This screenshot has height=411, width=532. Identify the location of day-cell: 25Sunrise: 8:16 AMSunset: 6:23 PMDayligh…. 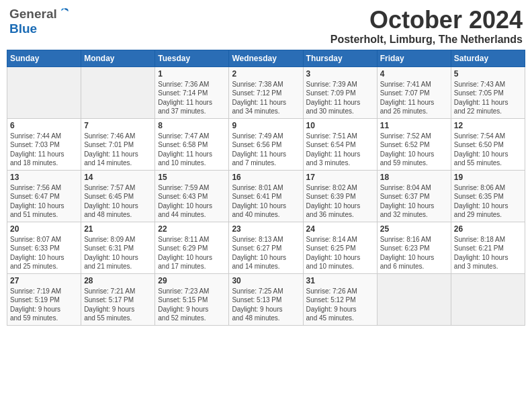
(414, 247).